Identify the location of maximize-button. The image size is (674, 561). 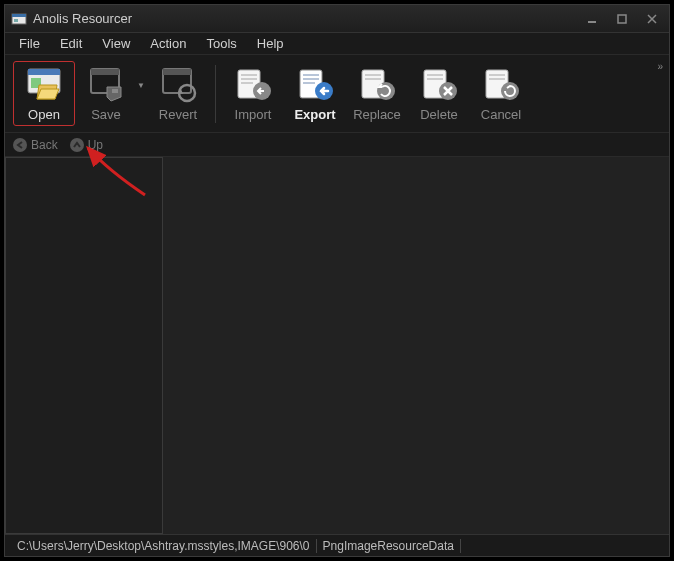
(622, 19).